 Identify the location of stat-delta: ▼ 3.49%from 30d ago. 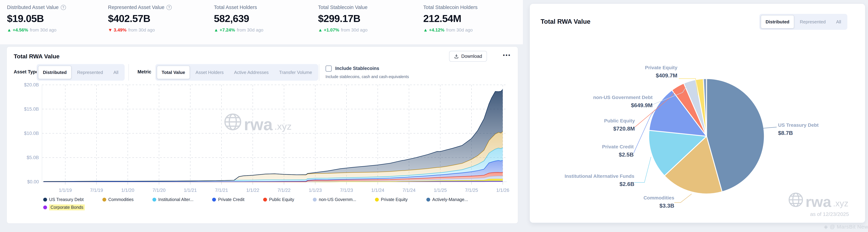
(140, 30).